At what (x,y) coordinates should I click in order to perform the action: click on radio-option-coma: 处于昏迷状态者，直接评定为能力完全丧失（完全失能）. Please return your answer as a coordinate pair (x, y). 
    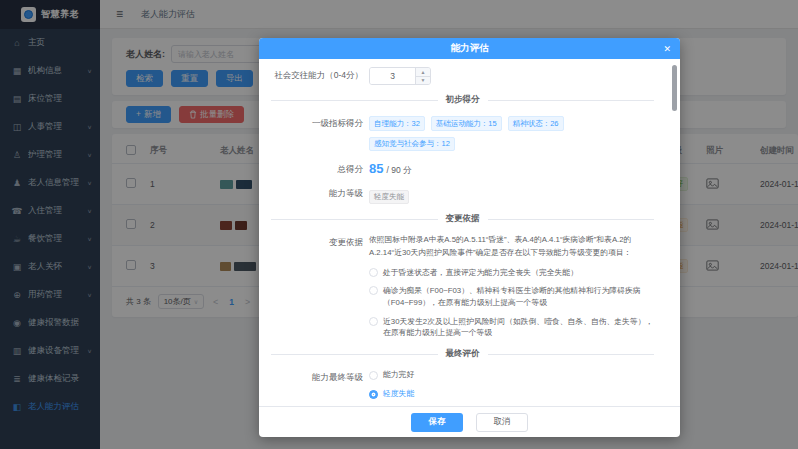
    Looking at the image, I should click on (512, 273).